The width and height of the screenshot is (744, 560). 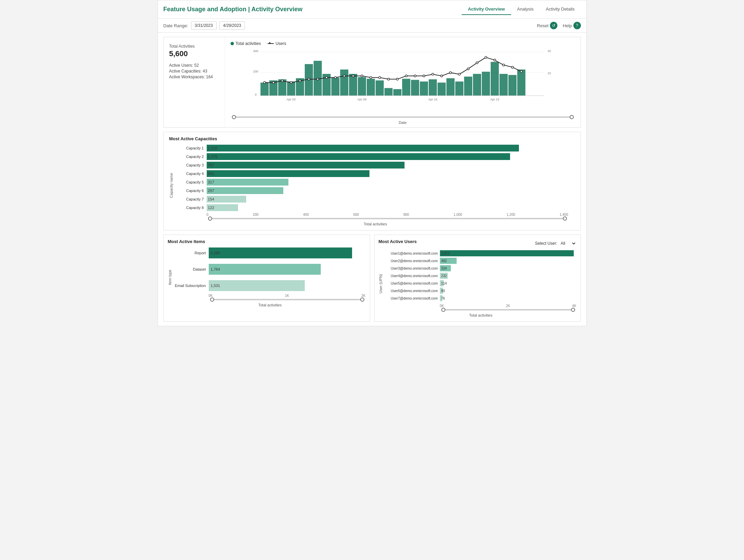 I want to click on capacity-value-3: 767, so click(x=211, y=165).